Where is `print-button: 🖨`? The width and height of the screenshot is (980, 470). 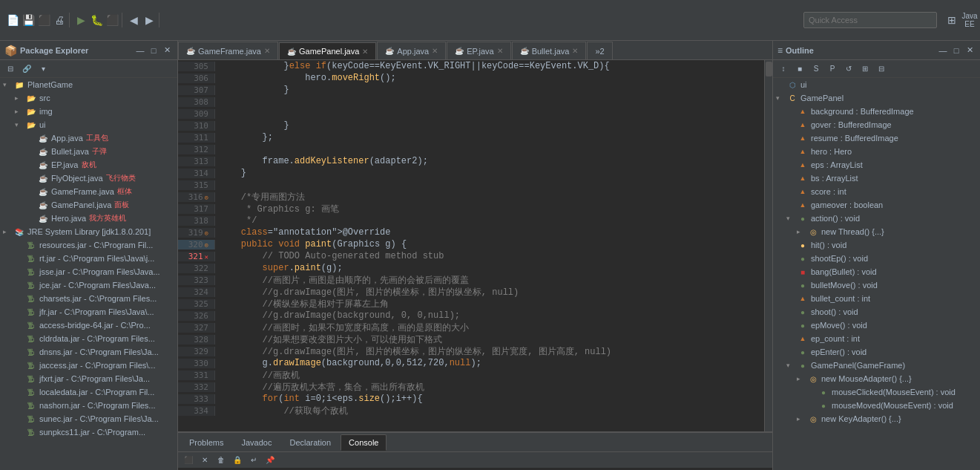 print-button: 🖨 is located at coordinates (59, 20).